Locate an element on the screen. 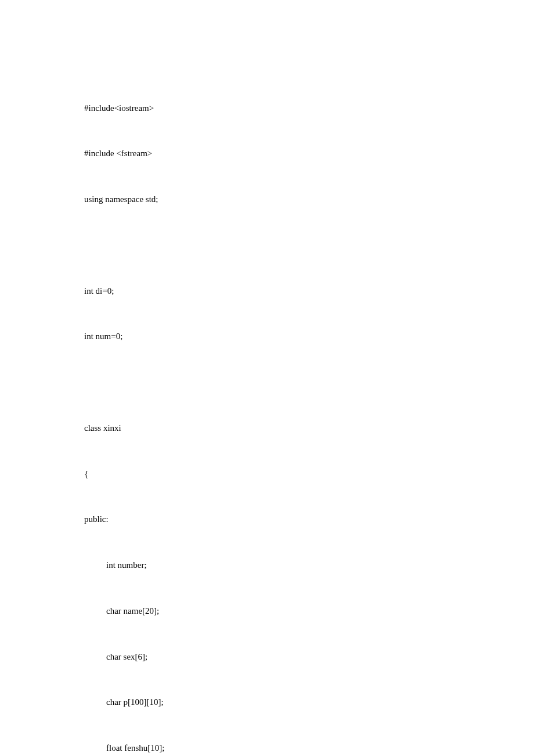  code-line: char name[20]; is located at coordinates (280, 611).